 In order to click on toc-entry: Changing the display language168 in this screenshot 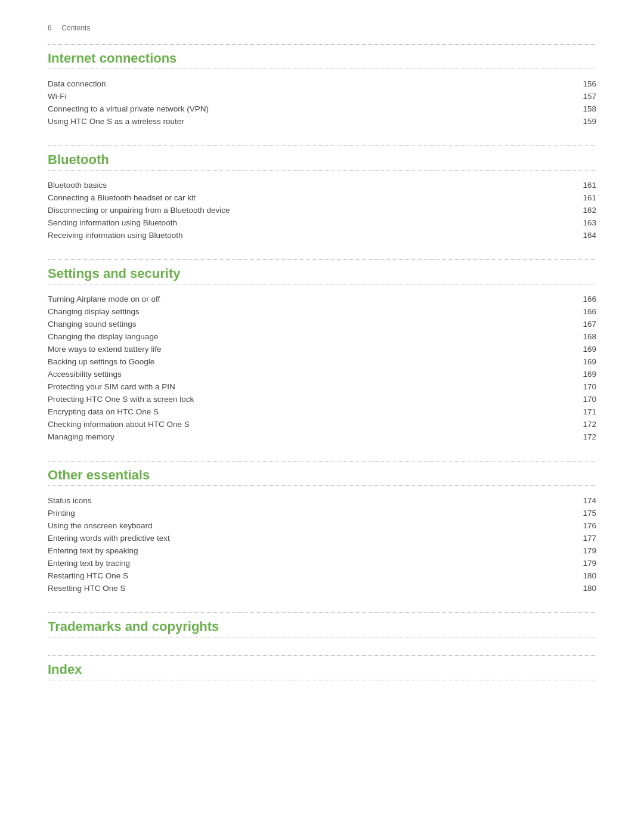, I will do `click(322, 336)`.